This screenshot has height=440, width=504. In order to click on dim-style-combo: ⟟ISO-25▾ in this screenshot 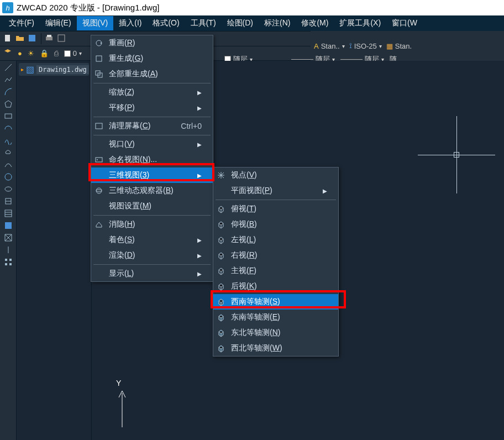, I will do `click(366, 46)`.